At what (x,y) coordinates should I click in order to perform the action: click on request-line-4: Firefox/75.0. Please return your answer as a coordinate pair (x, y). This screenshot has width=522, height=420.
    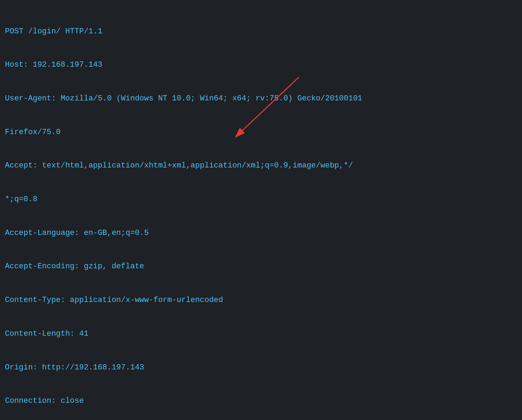
    Looking at the image, I should click on (261, 132).